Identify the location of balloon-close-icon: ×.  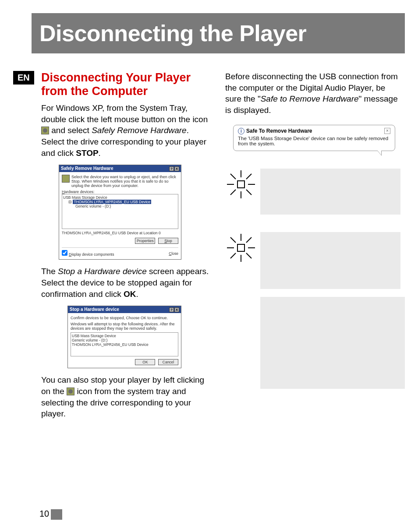
(387, 131).